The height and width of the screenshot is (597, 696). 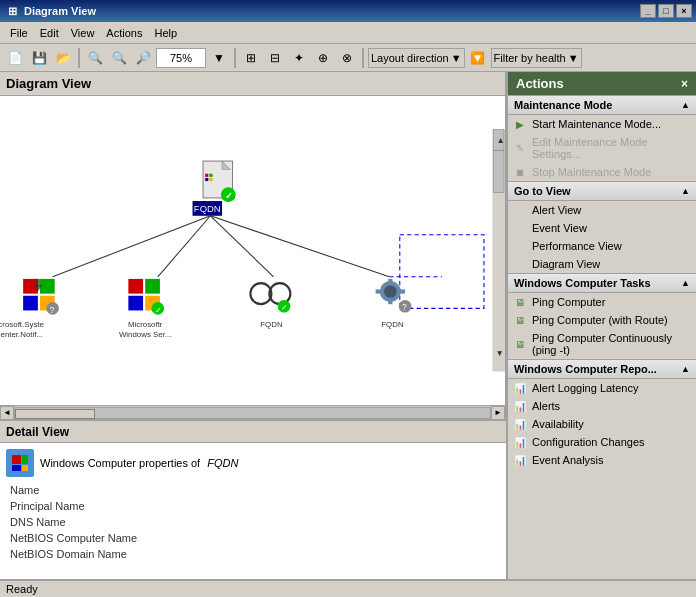 What do you see at coordinates (22, 334) in the screenshot?
I see `svg-text: Center.Notif...` at bounding box center [22, 334].